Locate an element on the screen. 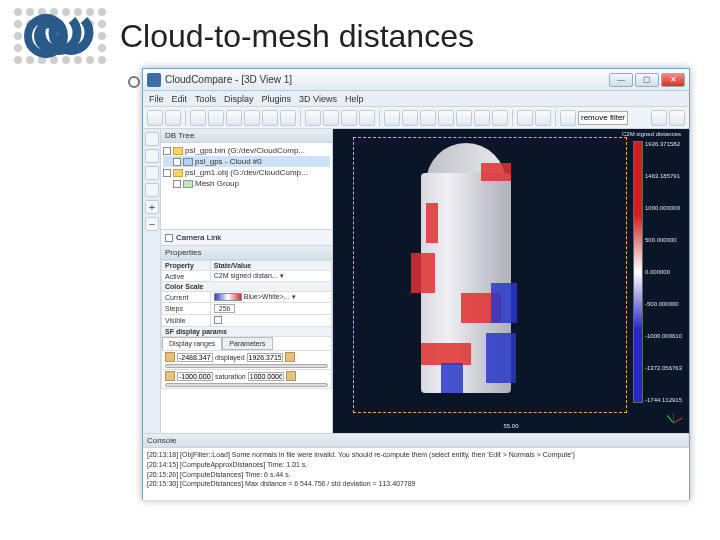 The height and width of the screenshot is (540, 720). console-title: Console is located at coordinates (416, 441).